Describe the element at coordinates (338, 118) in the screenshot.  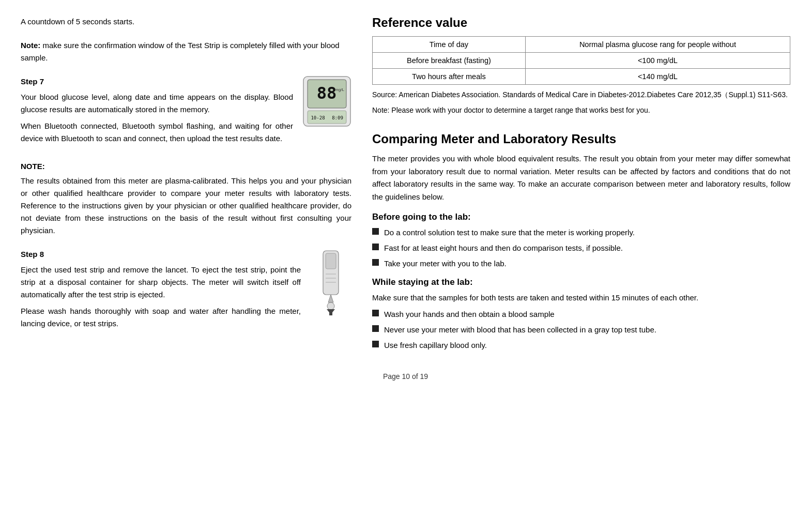
I see `svg-text: 8:09` at that location.